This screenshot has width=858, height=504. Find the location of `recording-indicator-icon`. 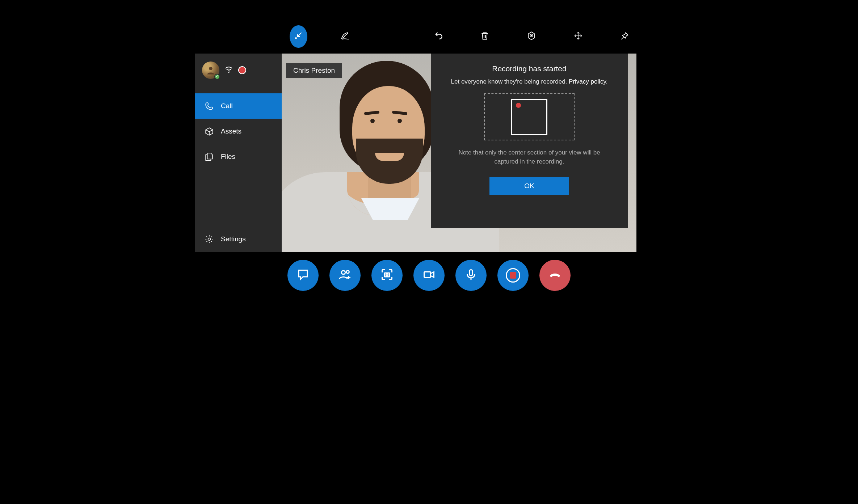

recording-indicator-icon is located at coordinates (242, 70).